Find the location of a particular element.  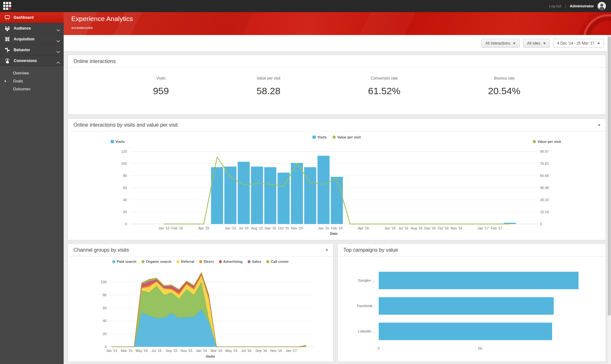

x-axis-tick: Oct '16 is located at coordinates (444, 228).